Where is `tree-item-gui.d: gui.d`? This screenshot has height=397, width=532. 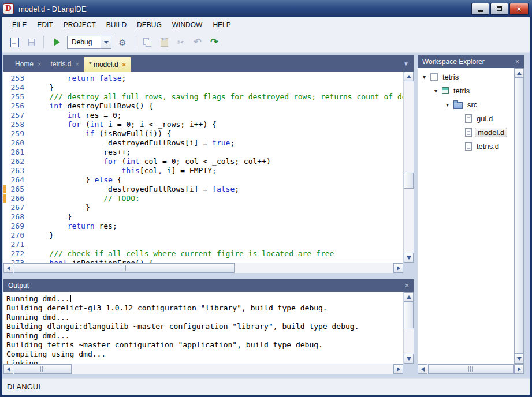 tree-item-gui.d: gui.d is located at coordinates (466, 118).